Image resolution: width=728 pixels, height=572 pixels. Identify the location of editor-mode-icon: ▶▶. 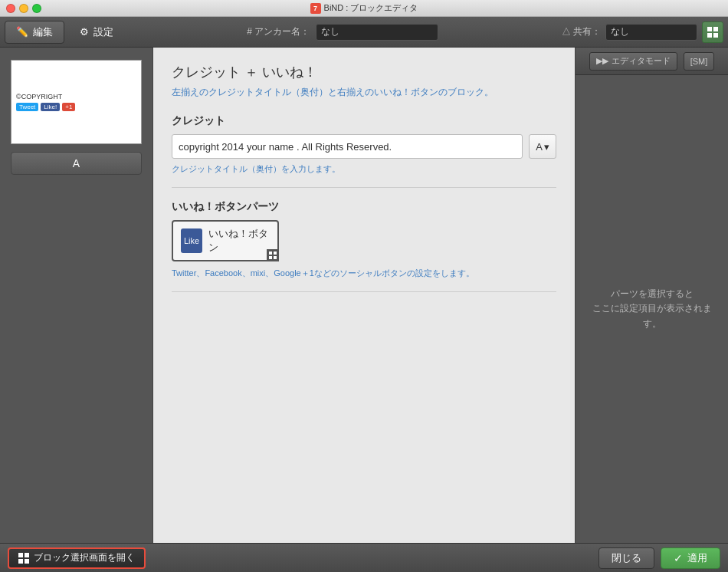
(602, 61).